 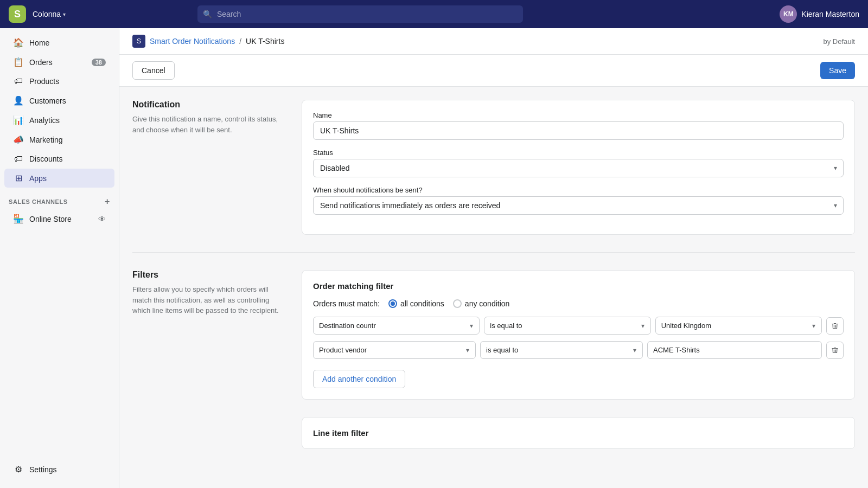 I want to click on sales-channels-title: SALES CHANNELS, so click(x=38, y=202).